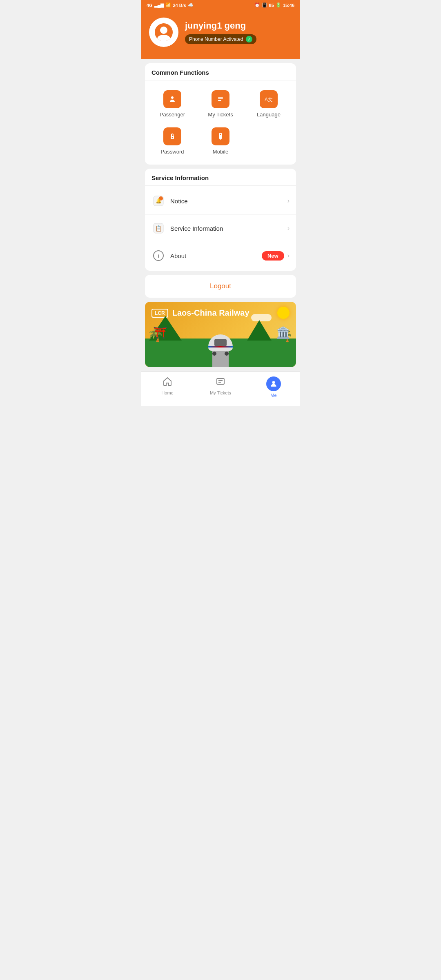 This screenshot has width=441, height=980. What do you see at coordinates (220, 229) in the screenshot?
I see `service-item-info: 📋 Service Information ›` at bounding box center [220, 229].